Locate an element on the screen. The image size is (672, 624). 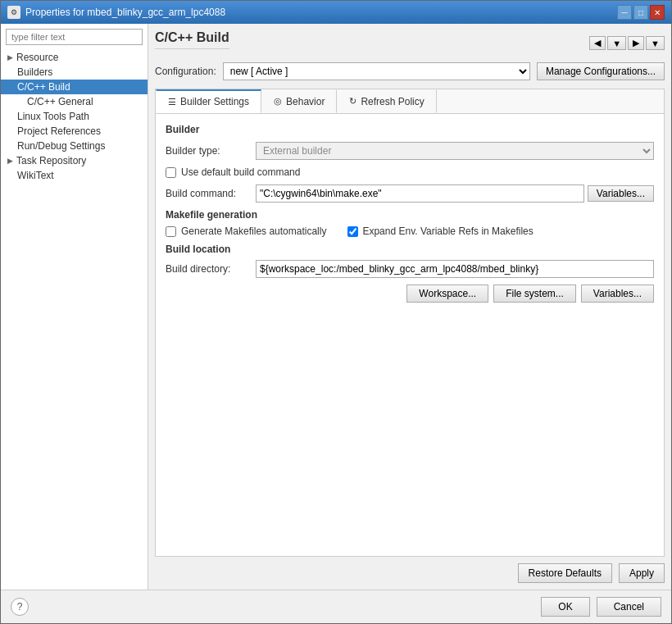
nav-forward-dropdown-button: ▼ is located at coordinates (656, 43).